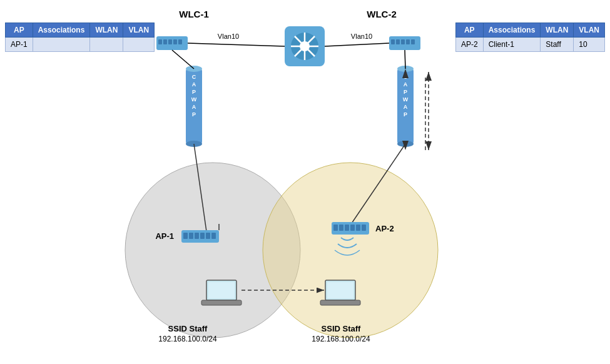 Image resolution: width=610 pixels, height=364 pixels. Describe the element at coordinates (221, 290) in the screenshot. I see `laptop-left-display` at that location.